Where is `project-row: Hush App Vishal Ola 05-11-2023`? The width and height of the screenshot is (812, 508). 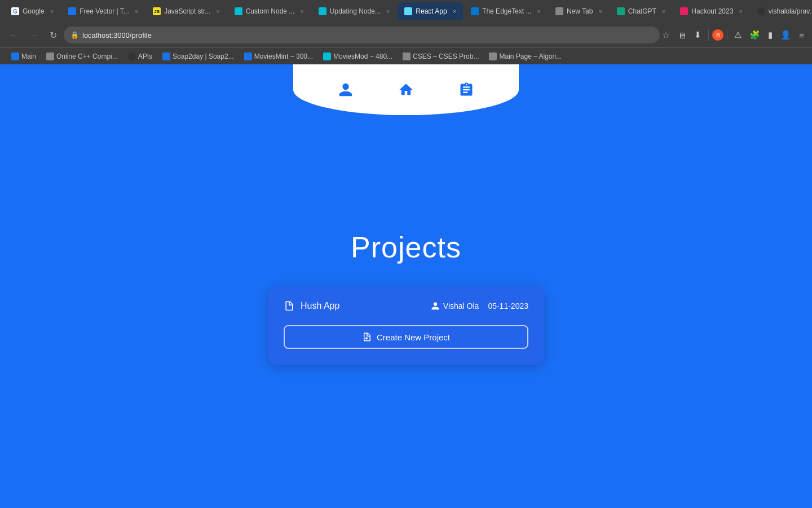 project-row: Hush App Vishal Ola 05-11-2023 is located at coordinates (406, 306).